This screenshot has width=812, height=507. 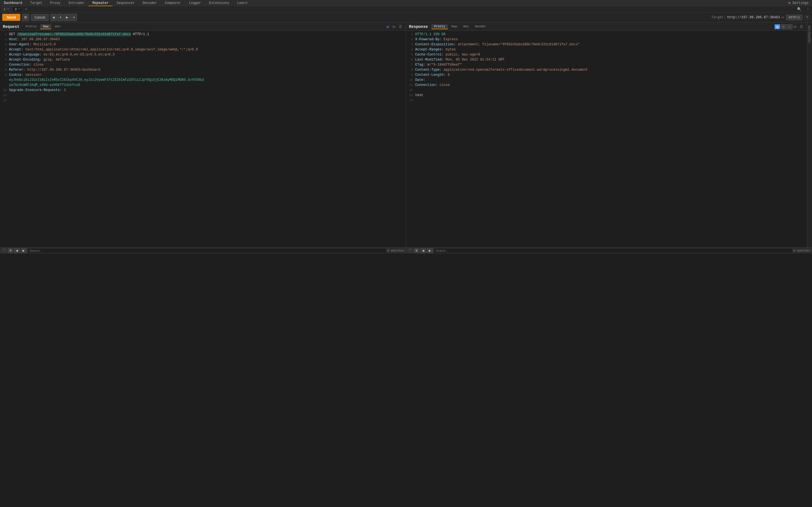 I want to click on response-panel-actions: \n ☰, so click(x=798, y=27).